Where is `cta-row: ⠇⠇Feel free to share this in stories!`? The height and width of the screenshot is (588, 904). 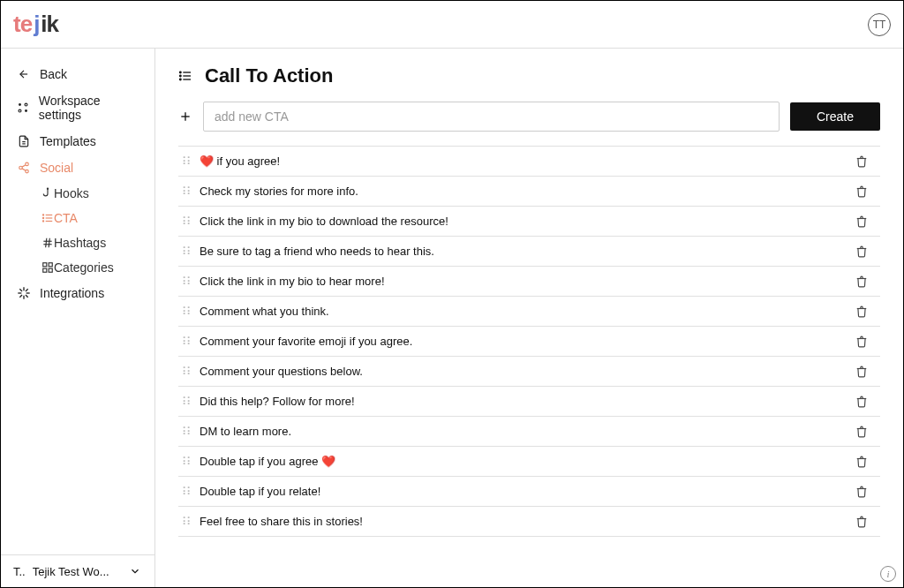
cta-row: ⠇⠇Feel free to share this in stories! is located at coordinates (530, 522).